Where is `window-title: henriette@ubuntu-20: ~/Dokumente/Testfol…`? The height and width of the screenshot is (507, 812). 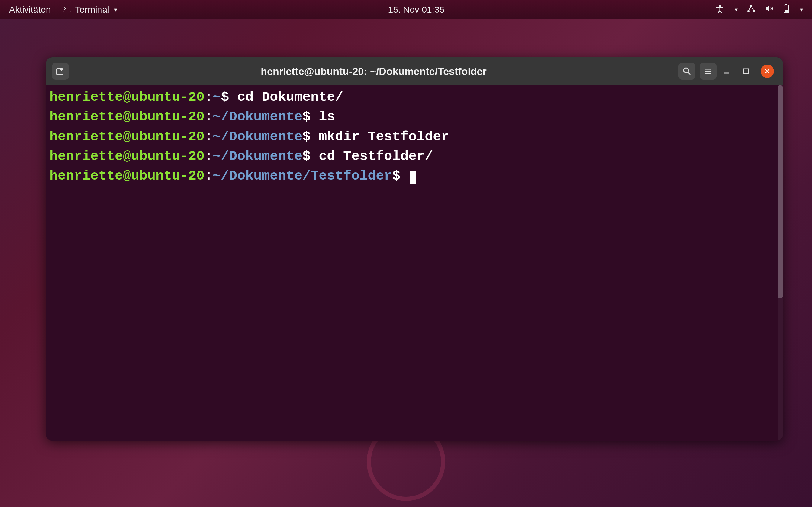 window-title: henriette@ubuntu-20: ~/Dokumente/Testfol… is located at coordinates (374, 71).